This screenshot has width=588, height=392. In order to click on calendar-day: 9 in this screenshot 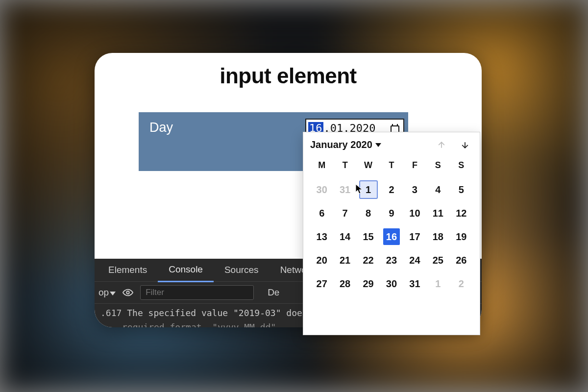, I will do `click(391, 213)`.